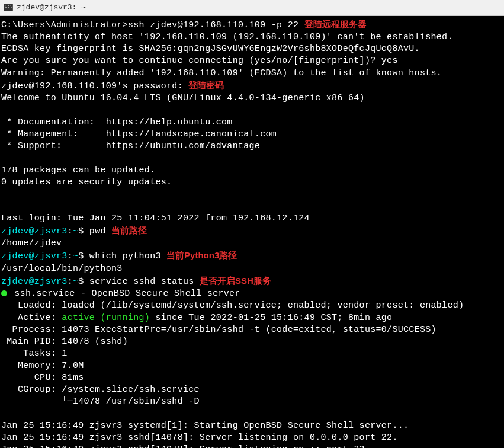 Image resolution: width=504 pixels, height=448 pixels. I want to click on terminal-line: └─14078 /usr/sbin/sshd -D, so click(252, 402).